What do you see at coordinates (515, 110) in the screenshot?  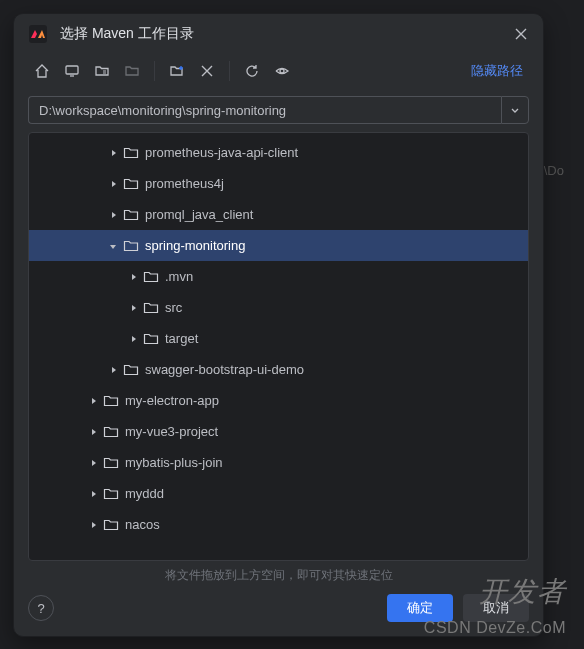 I see `path-dropdown` at bounding box center [515, 110].